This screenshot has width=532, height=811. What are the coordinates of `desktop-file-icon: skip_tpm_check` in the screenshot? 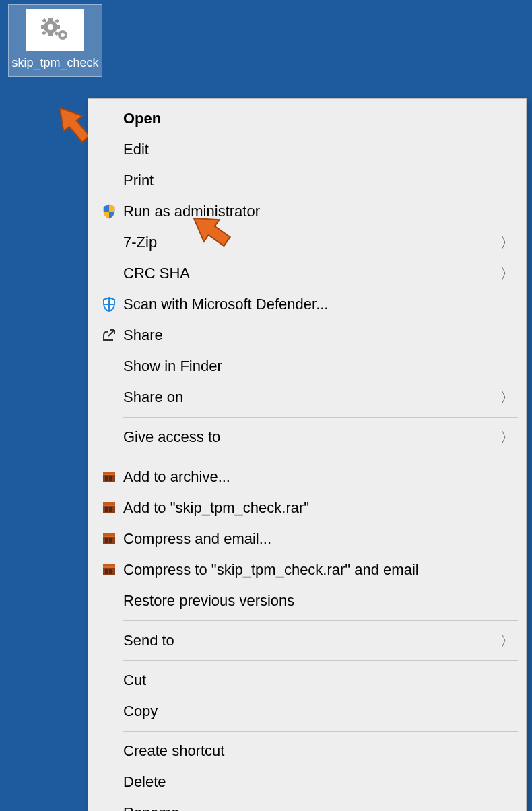 It's located at (55, 40).